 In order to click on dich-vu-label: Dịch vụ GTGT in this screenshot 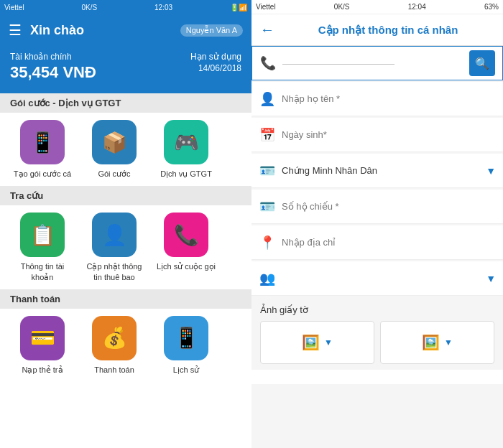, I will do `click(186, 174)`.